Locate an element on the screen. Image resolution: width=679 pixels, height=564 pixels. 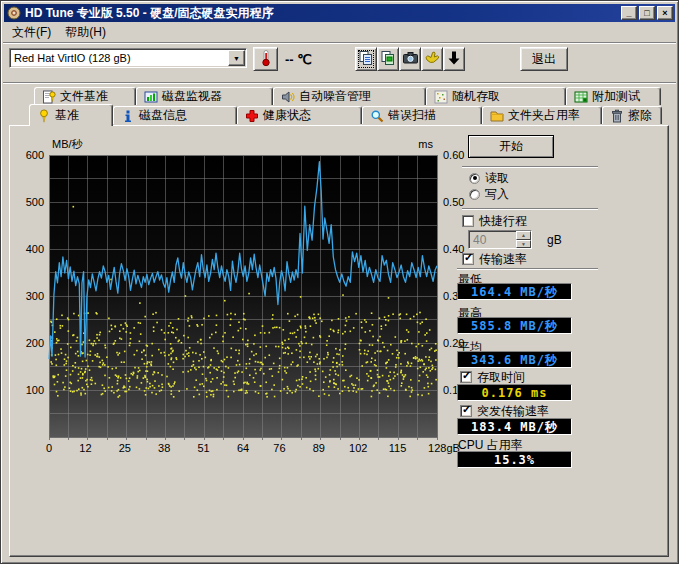
capacity-value: 40 is located at coordinates (492, 240).